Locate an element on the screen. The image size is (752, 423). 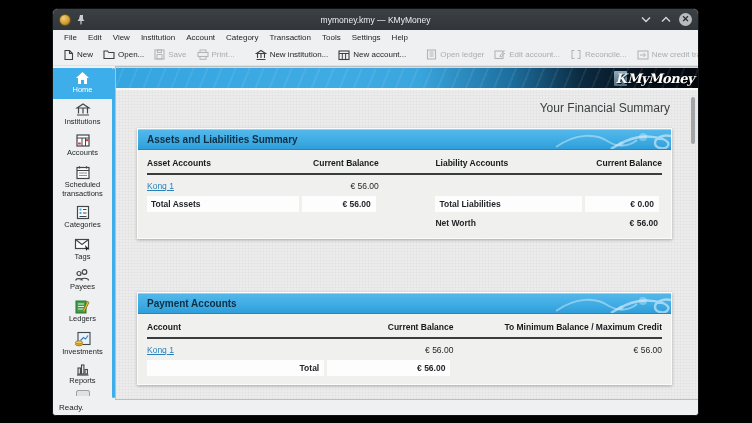
net-worth-row: Net Worth € 56.00 is located at coordinates (404, 222).